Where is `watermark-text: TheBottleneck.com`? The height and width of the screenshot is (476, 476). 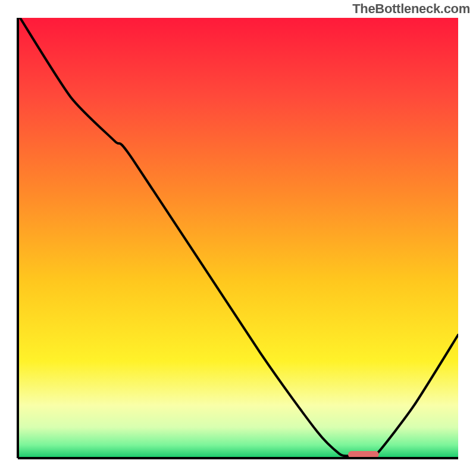 watermark-text: TheBottleneck.com is located at coordinates (411, 9).